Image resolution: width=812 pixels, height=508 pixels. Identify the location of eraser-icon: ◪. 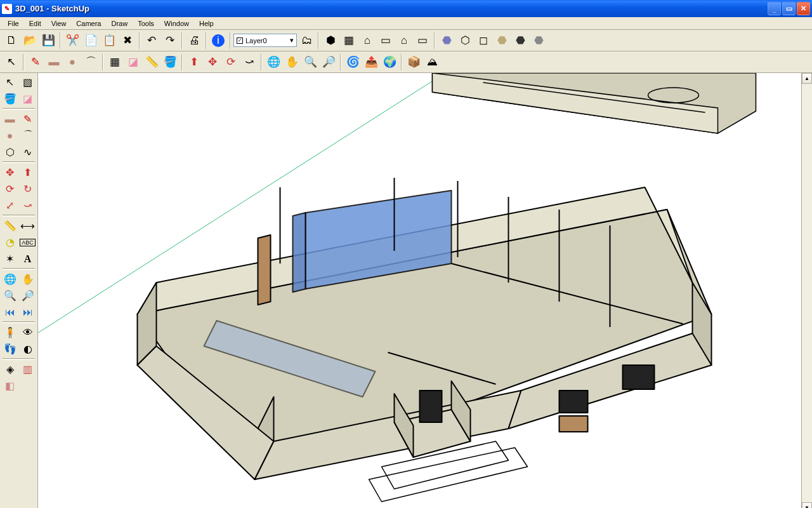
(133, 62).